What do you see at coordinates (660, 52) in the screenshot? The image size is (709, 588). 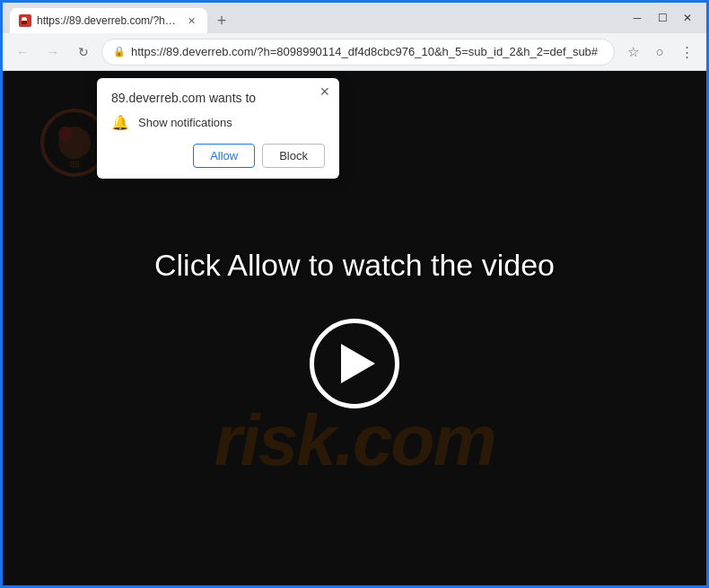 I see `profile-button: ○` at bounding box center [660, 52].